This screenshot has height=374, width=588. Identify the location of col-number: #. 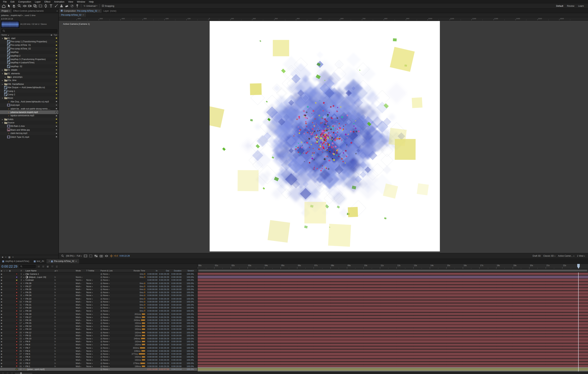
(21, 270).